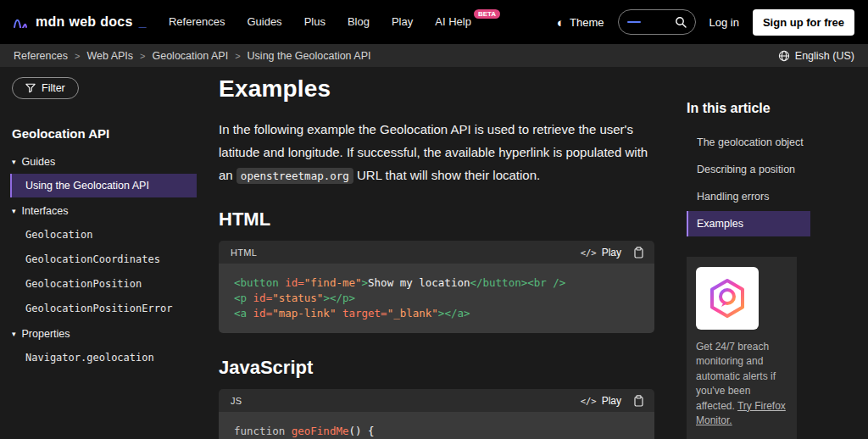 The width and height of the screenshot is (868, 439). Describe the element at coordinates (437, 425) in the screenshot. I see `js-code-block: function geoFindMe() { const status = do…` at that location.